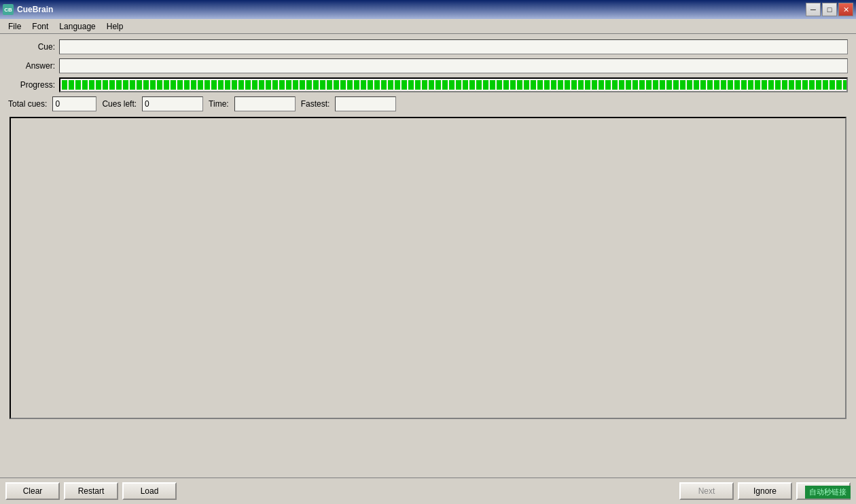 This screenshot has height=504, width=856. I want to click on fastest-input, so click(365, 104).